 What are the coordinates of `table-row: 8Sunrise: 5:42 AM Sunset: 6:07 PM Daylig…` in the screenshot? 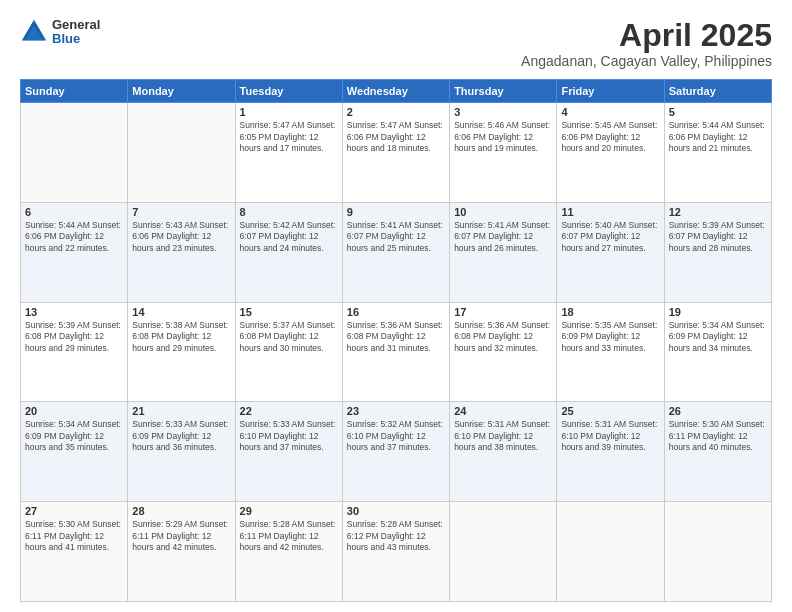 It's located at (288, 252).